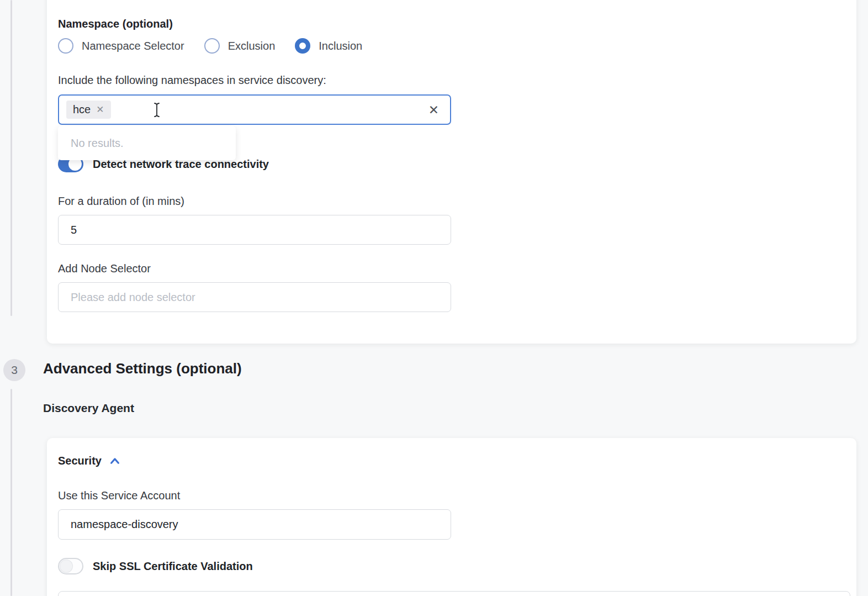 The width and height of the screenshot is (868, 596). Describe the element at coordinates (340, 46) in the screenshot. I see `radio-label: Inclusion` at that location.